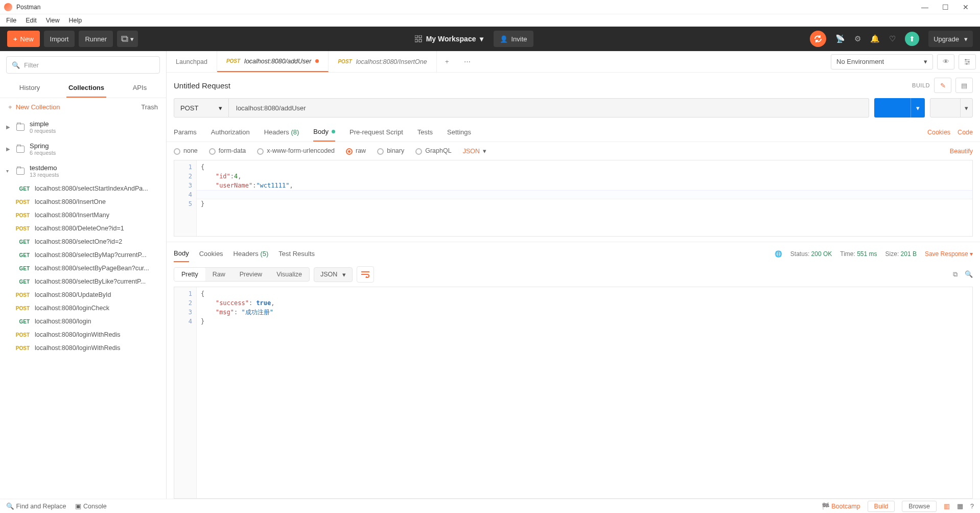  Describe the element at coordinates (36, 506) in the screenshot. I see `find-replace-button: 🔍 Find and Replace` at that location.